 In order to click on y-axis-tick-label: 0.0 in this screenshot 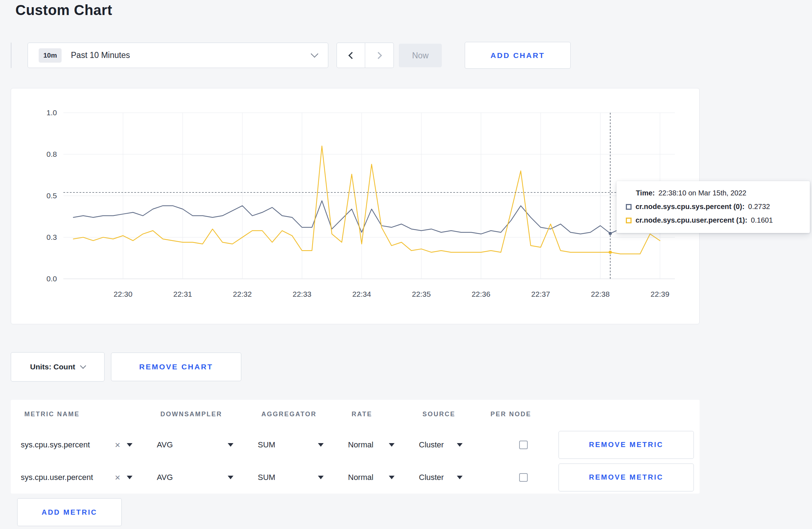, I will do `click(52, 278)`.